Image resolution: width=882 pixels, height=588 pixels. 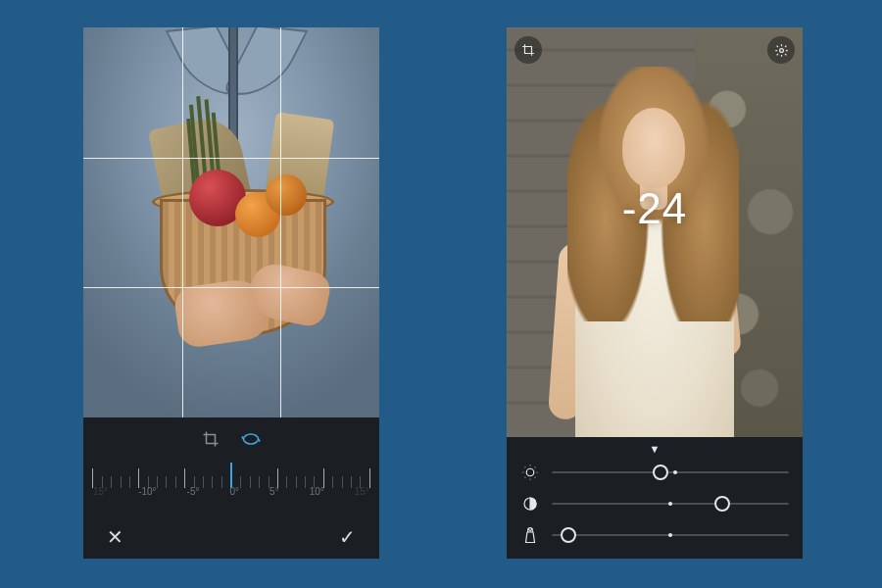 I want to click on dial-label: -5°, so click(x=194, y=494).